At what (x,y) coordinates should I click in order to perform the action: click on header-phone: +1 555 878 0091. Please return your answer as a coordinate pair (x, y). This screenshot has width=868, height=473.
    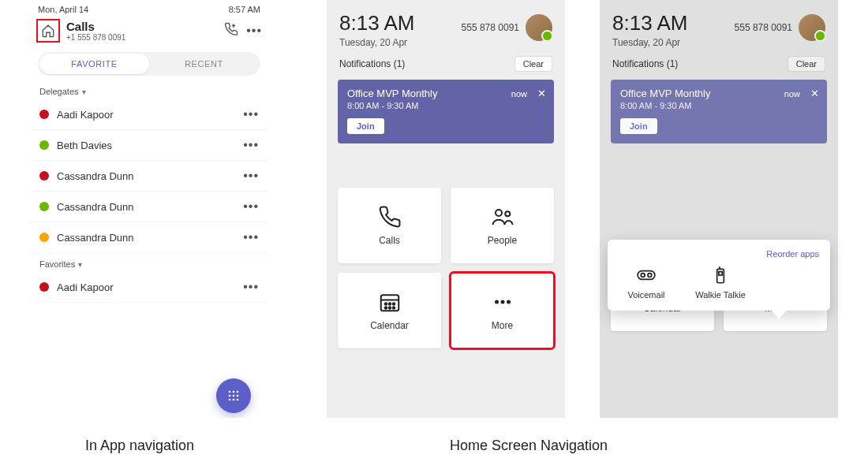
    Looking at the image, I should click on (142, 38).